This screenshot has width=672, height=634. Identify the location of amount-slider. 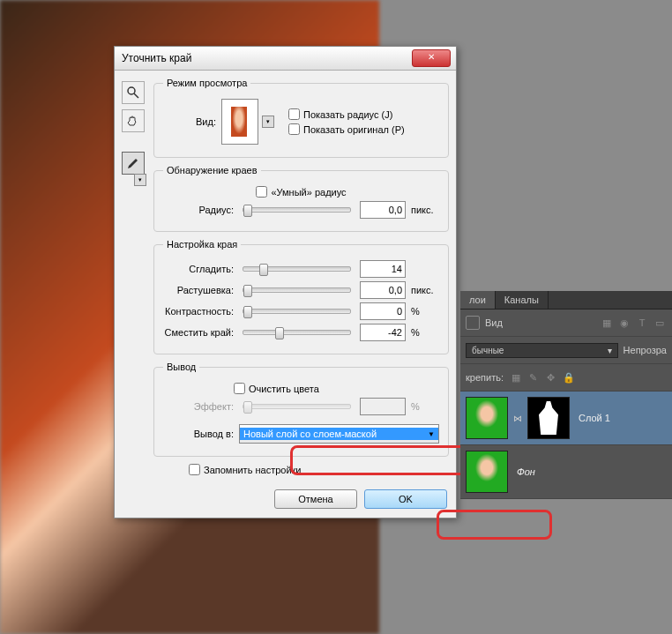
(296, 407).